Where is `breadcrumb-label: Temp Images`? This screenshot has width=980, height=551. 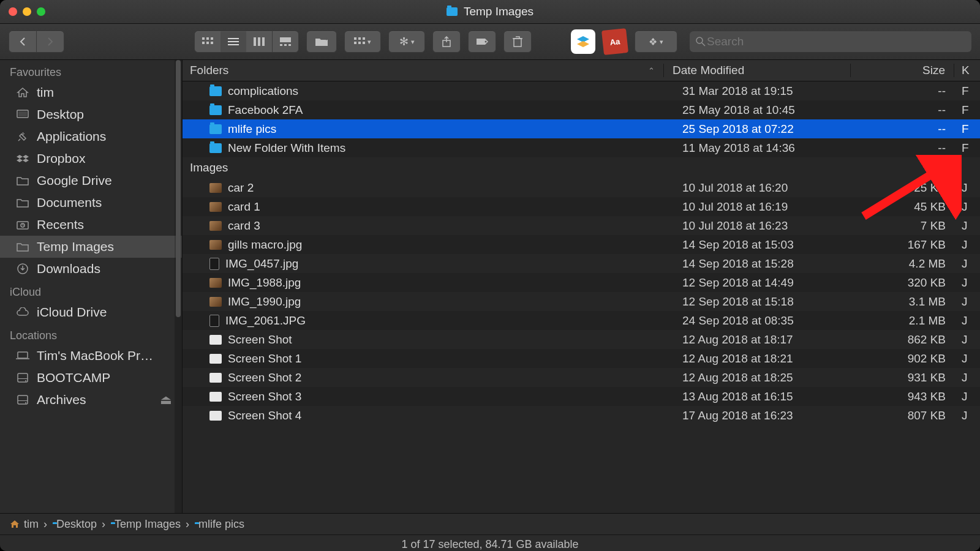
breadcrumb-label: Temp Images is located at coordinates (148, 524).